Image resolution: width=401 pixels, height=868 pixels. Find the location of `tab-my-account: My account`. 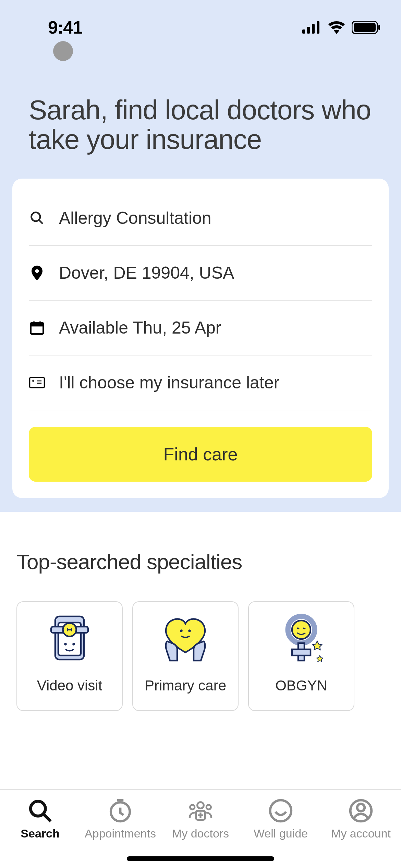

tab-my-account: My account is located at coordinates (361, 819).